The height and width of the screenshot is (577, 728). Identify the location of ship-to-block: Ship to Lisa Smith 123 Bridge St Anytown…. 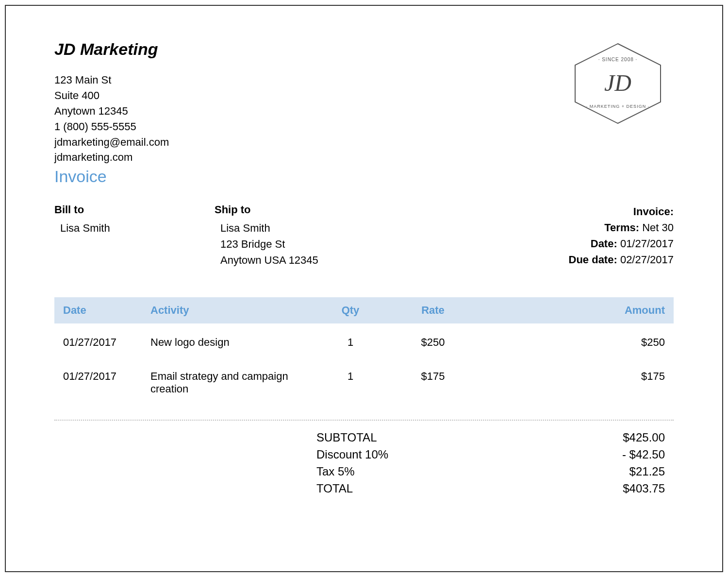
(319, 236).